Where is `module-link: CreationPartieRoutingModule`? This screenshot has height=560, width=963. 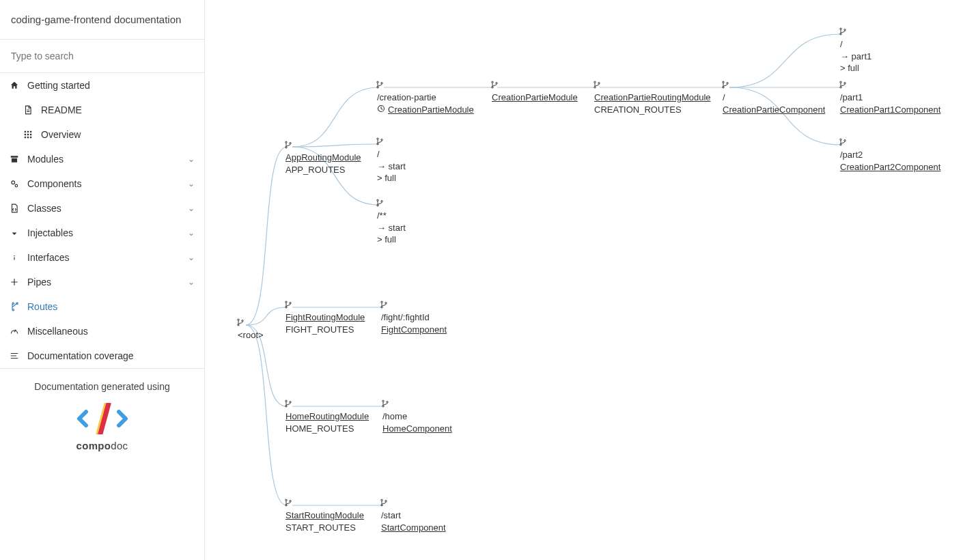
module-link: CreationPartieRoutingModule is located at coordinates (653, 97).